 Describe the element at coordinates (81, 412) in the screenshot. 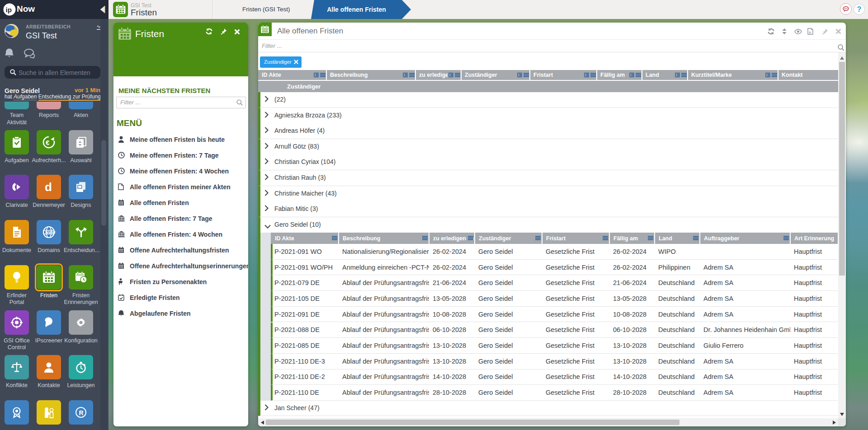

I see `svg-text: R` at that location.